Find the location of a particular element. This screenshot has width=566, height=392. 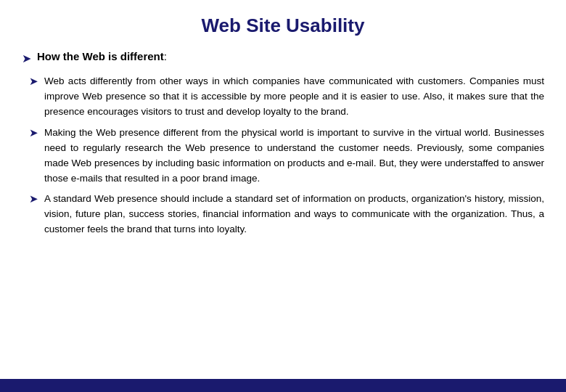

list-item: ➤ Making the Web presence different from… is located at coordinates (287, 156).